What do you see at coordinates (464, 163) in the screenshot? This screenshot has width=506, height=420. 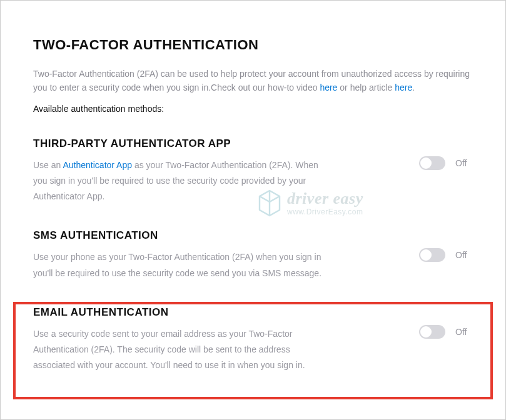 I see `authapp-state: Off` at bounding box center [464, 163].